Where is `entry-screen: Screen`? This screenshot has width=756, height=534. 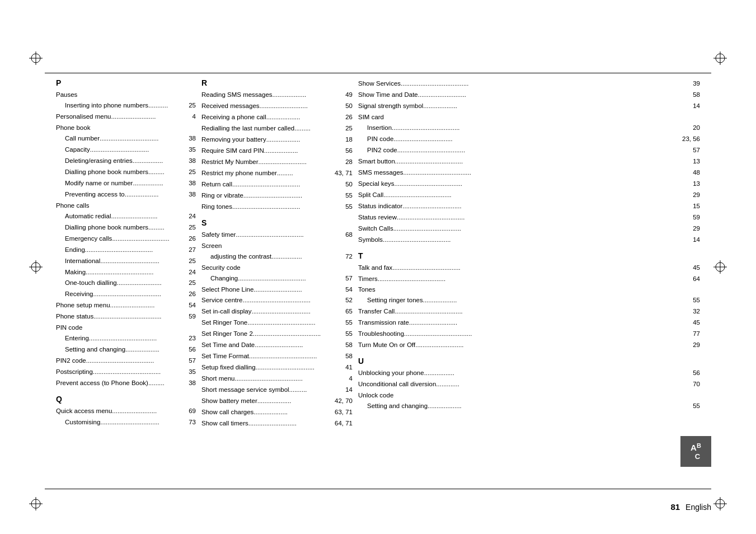
entry-screen: Screen is located at coordinates (277, 246).